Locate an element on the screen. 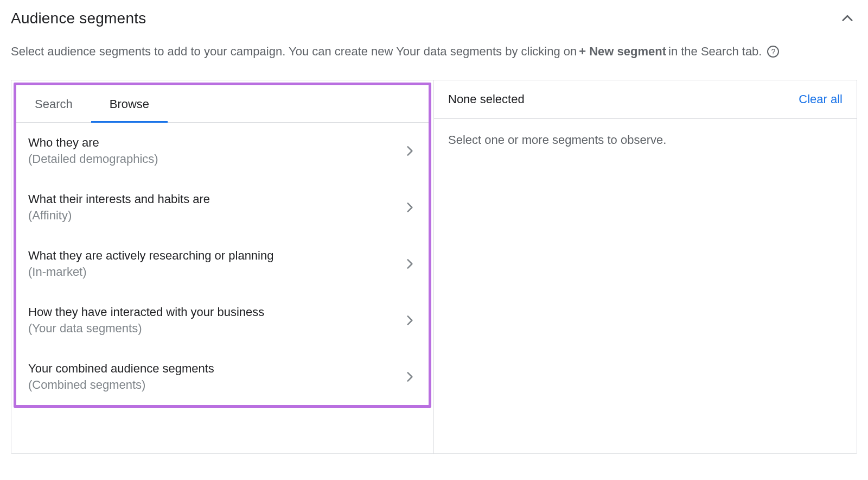  browse-item-subtitle: (Detailed demographics) is located at coordinates (215, 159).